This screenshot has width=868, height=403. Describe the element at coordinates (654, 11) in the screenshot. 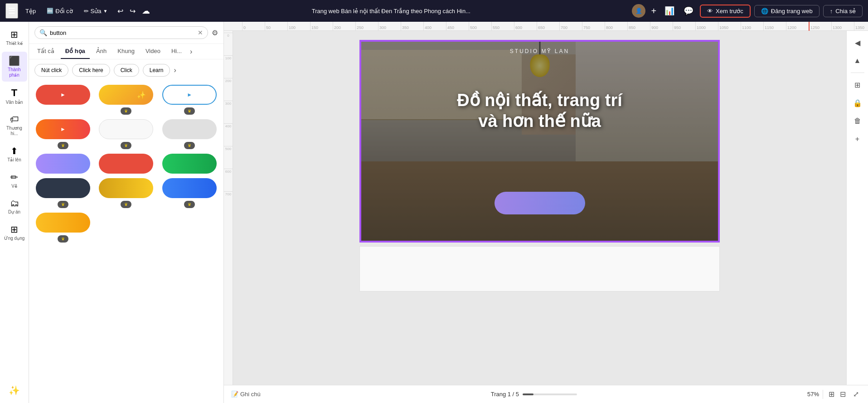

I see `add-collaborator-button: +` at that location.